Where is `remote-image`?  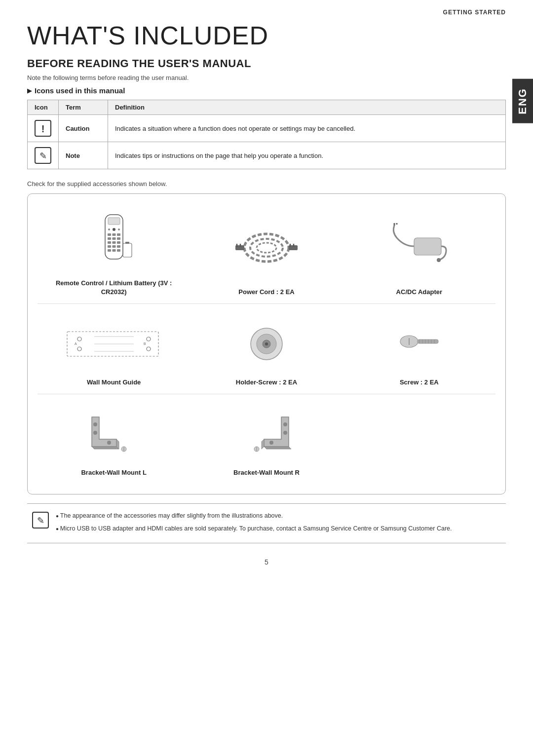 remote-image is located at coordinates (114, 243).